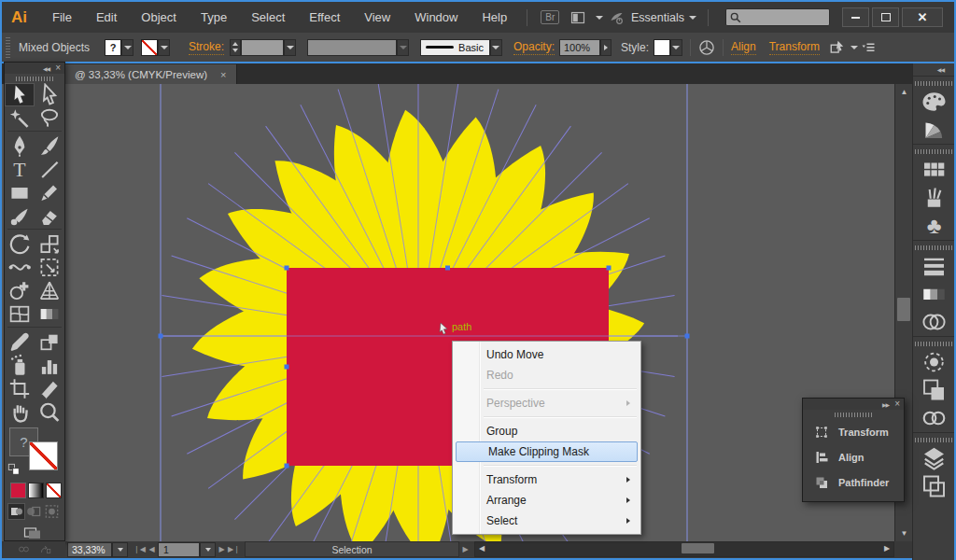 The width and height of the screenshot is (956, 560). Describe the element at coordinates (58, 68) in the screenshot. I see `close-tools-icon: ×` at that location.